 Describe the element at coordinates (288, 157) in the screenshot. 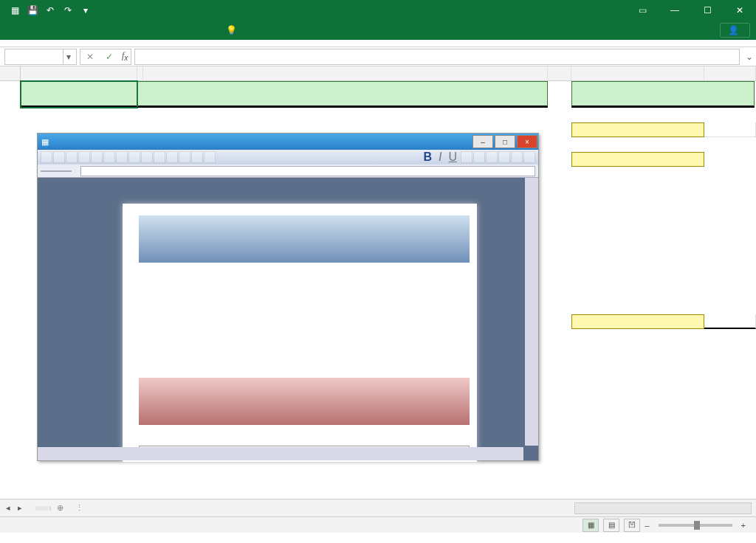

I see `embed-toolbar: B I U` at that location.